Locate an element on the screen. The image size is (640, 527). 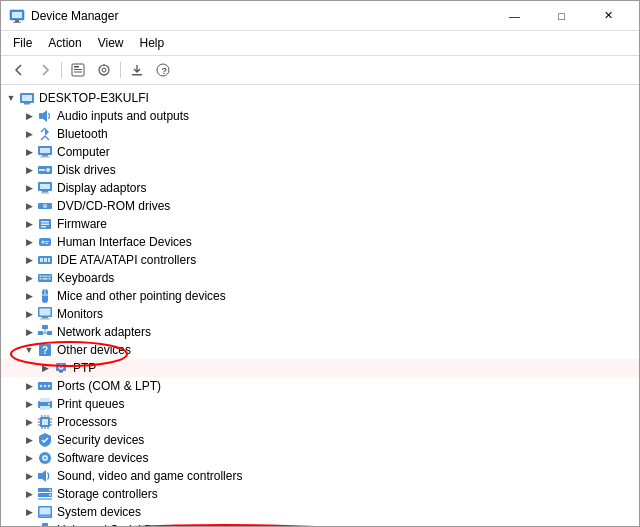
expand-processors: ▶ is located at coordinates (29, 422).